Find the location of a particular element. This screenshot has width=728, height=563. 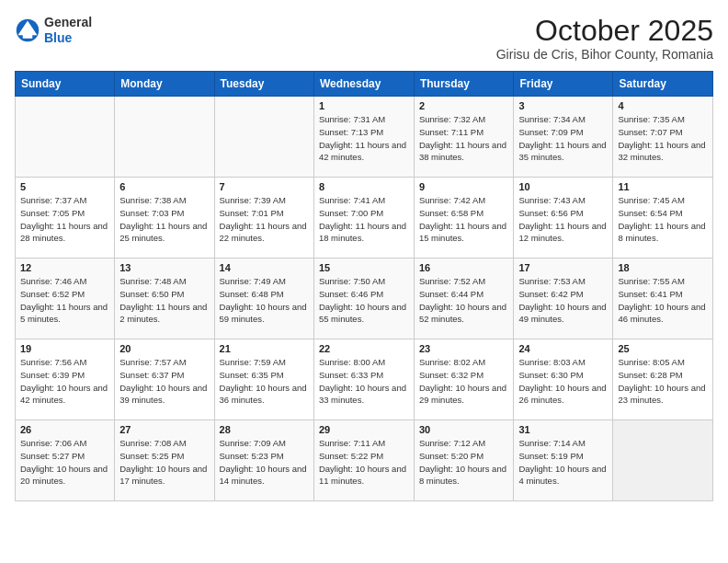

calendar-day-cell: 14Sunrise: 7:49 AM Sunset: 6:48 PM Dayli… is located at coordinates (264, 299).